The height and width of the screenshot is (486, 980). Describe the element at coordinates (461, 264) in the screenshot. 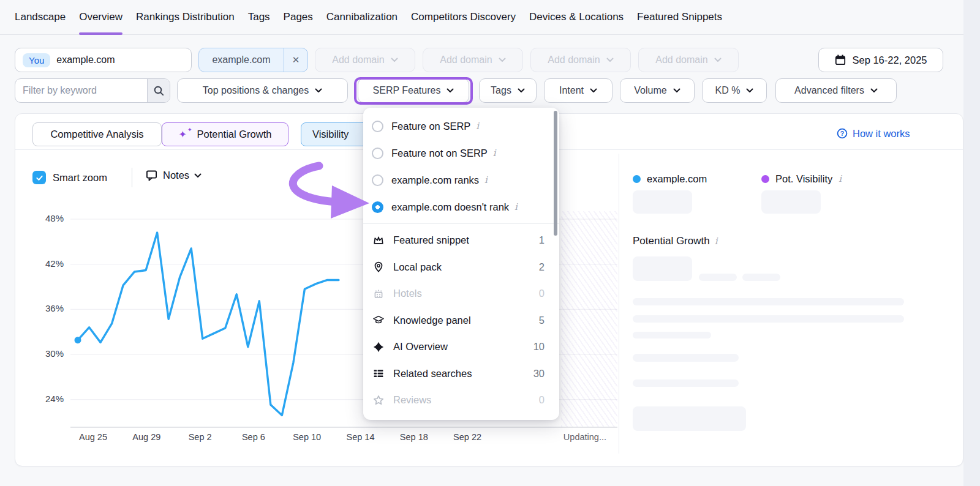

I see `serp-features-dropdown: Feature on SERPi Feature not on SERPi ex…` at that location.